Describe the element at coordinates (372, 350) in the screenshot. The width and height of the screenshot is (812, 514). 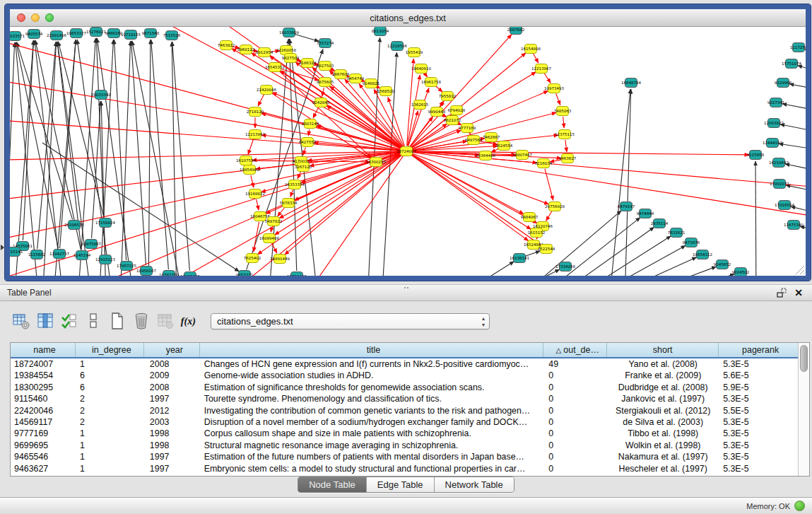
I see `column-header-title: title` at that location.